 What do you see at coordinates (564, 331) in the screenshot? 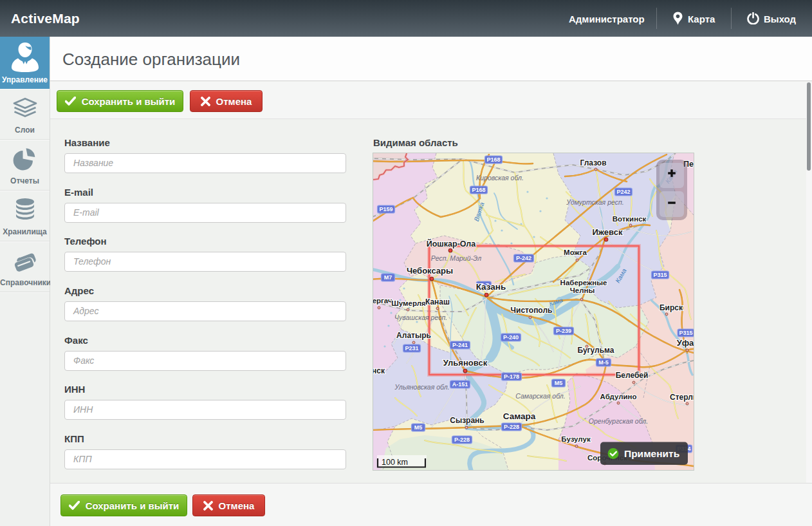
I see `svg-text: Р-239` at bounding box center [564, 331].